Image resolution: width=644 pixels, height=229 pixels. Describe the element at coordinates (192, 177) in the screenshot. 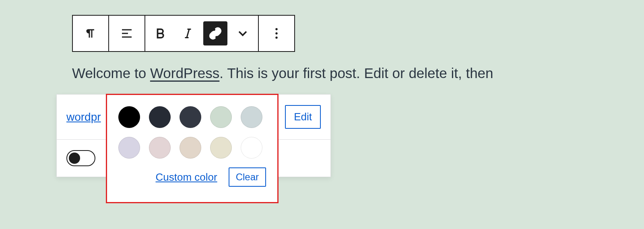

I see `color-popover-footer: Custom color Clear` at that location.